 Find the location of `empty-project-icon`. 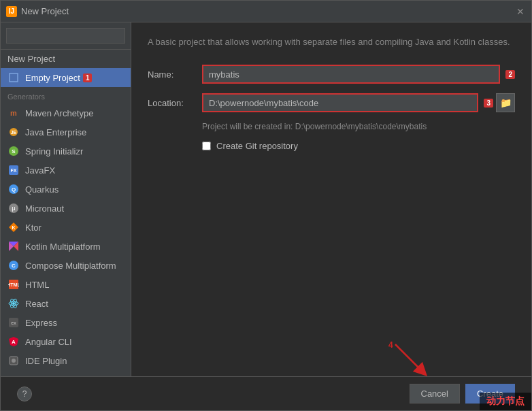

empty-project-icon is located at coordinates (14, 78).